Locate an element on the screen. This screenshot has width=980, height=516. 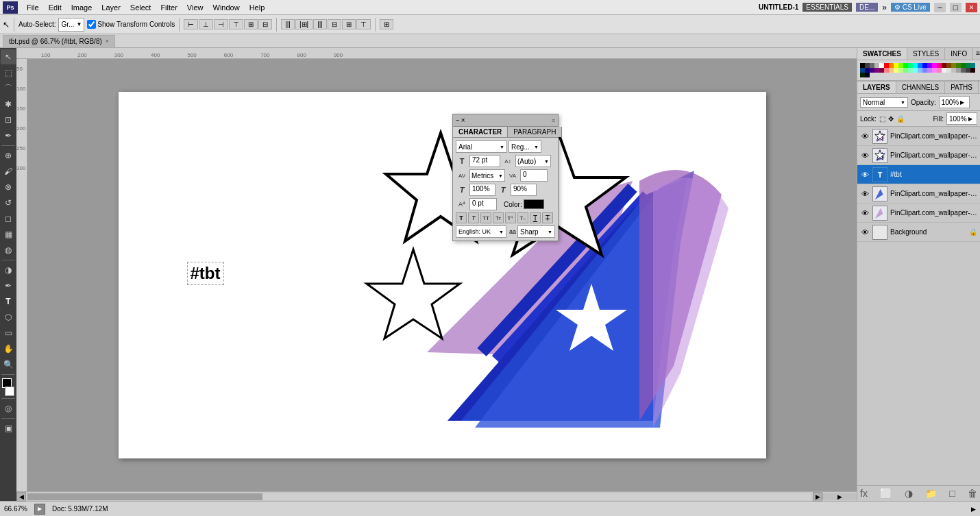
new-layer-btn: □ is located at coordinates (952, 493).